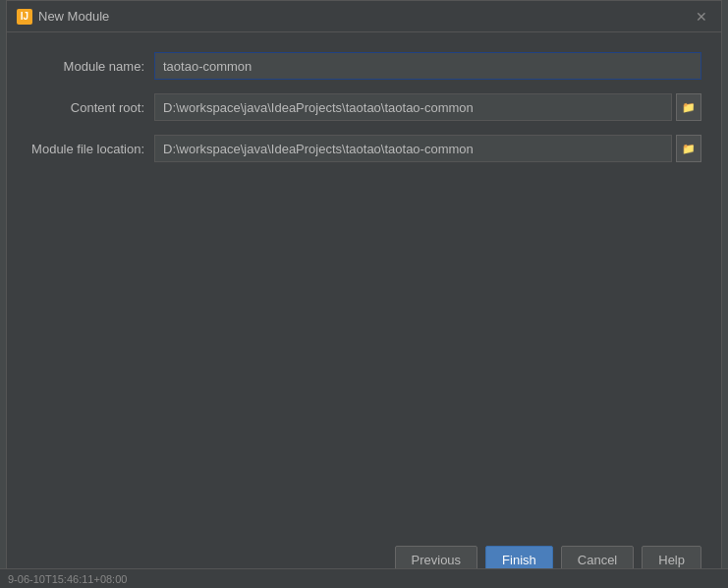 This screenshot has height=588, width=728. Describe the element at coordinates (90, 67) in the screenshot. I see `module-name-label: Module name:` at that location.